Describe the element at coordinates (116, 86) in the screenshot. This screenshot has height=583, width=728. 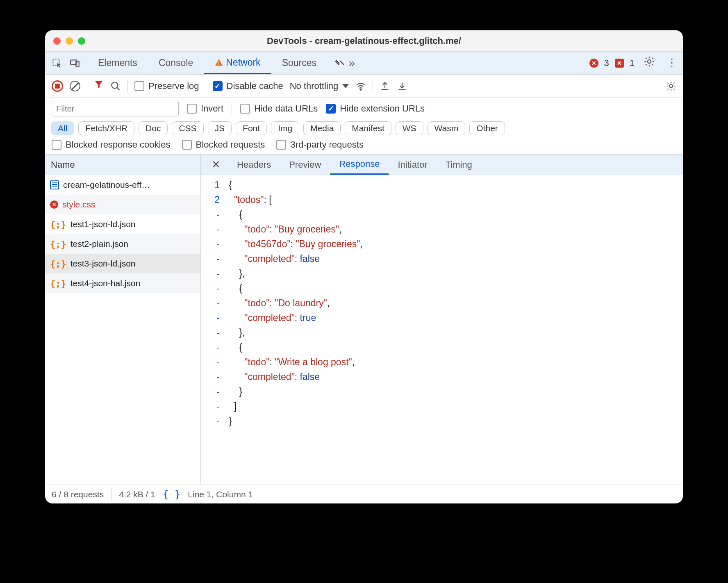
I see `search-icon` at that location.